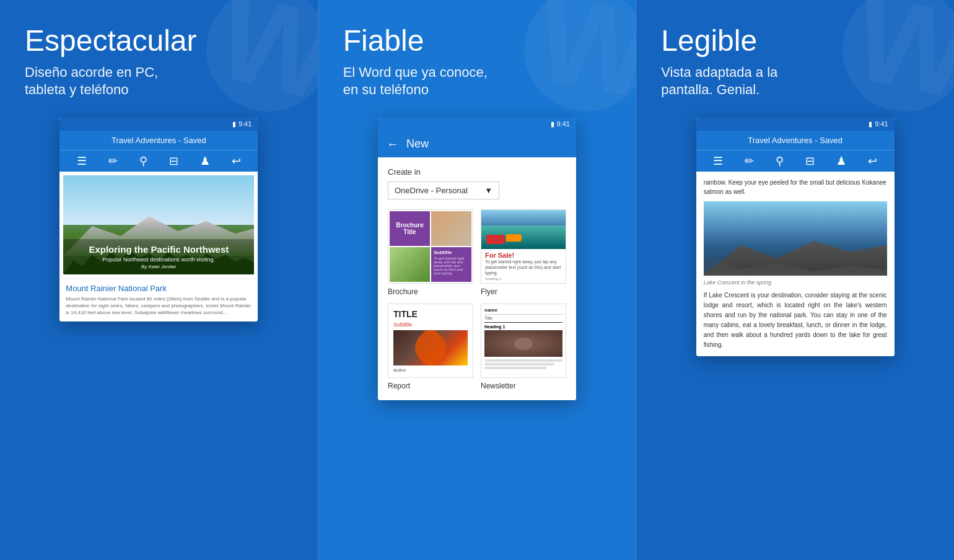 The height and width of the screenshot is (560, 954). I want to click on right-profile-icon: ♟, so click(841, 161).